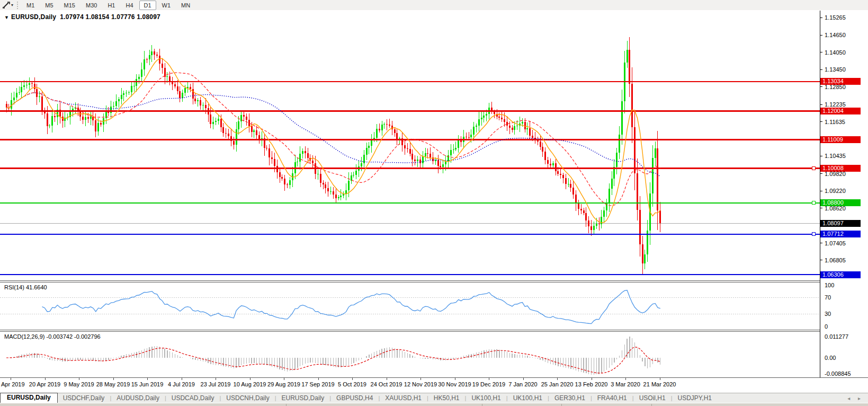  Describe the element at coordinates (447, 398) in the screenshot. I see `tab-hk50-h1: HK50,H1` at that location.